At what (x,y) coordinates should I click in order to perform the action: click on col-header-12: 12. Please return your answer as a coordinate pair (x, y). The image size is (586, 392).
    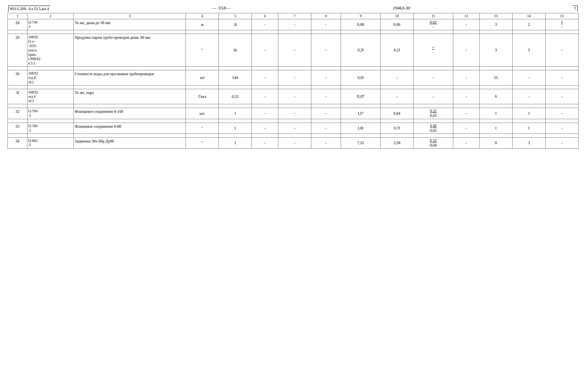
    Looking at the image, I should click on (466, 16).